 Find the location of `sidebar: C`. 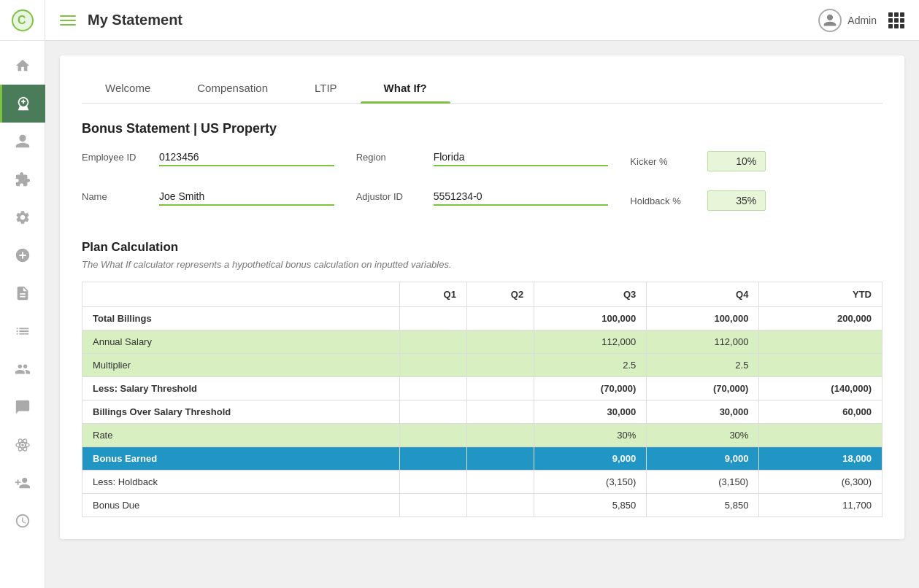

sidebar: C is located at coordinates (23, 294).